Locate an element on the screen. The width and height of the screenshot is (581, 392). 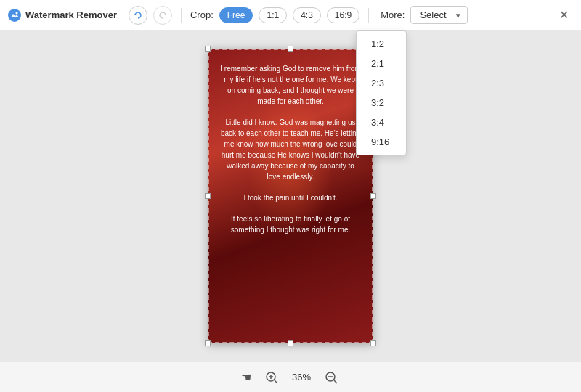
handle-left-mid is located at coordinates (208, 196).